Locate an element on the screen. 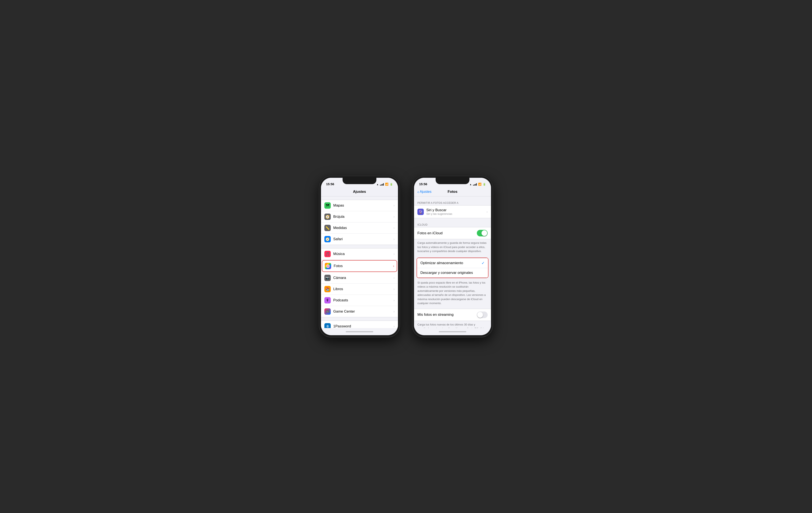 Image resolution: width=812 pixels, height=513 pixels. location-icon-left: ▲ is located at coordinates (378, 184).